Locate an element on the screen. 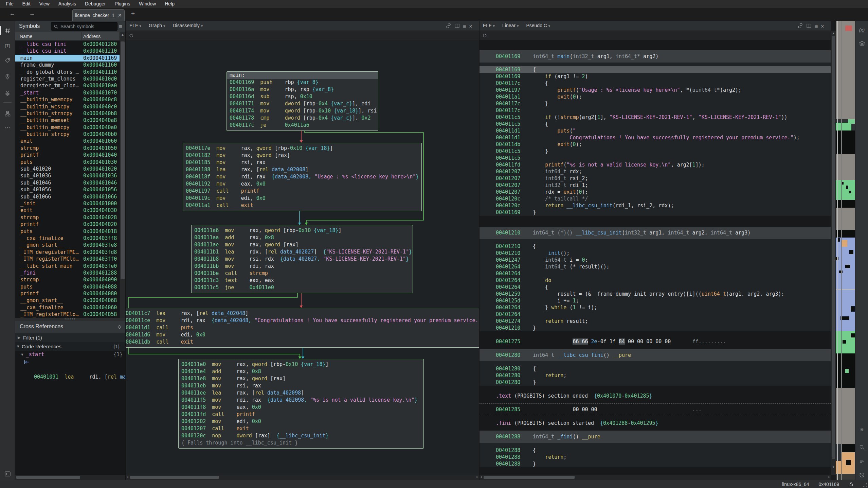  symbol-row: __builtin_strncpy0x0004040b8 is located at coordinates (67, 114).